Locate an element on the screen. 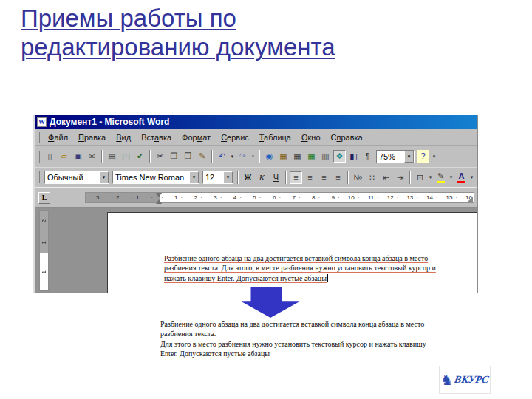 Image resolution: width=532 pixels, height=399 pixels. redo-dropdown: ▾ is located at coordinates (253, 157).